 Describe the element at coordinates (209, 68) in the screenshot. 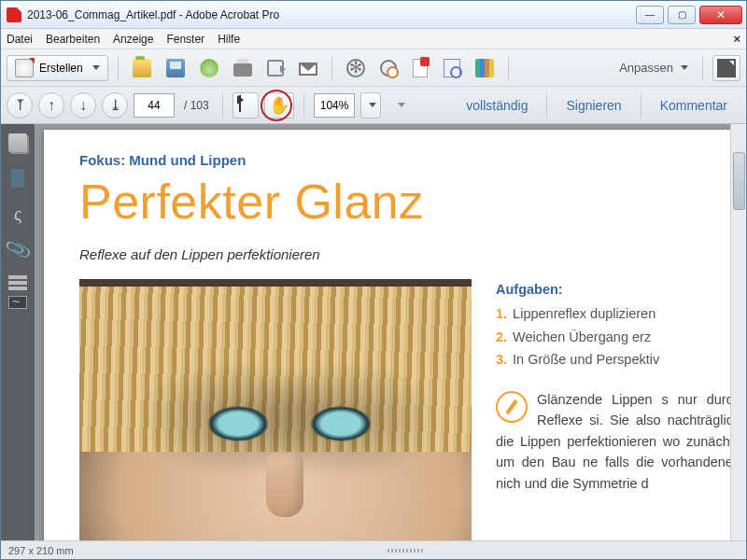

I see `cloud-button` at that location.